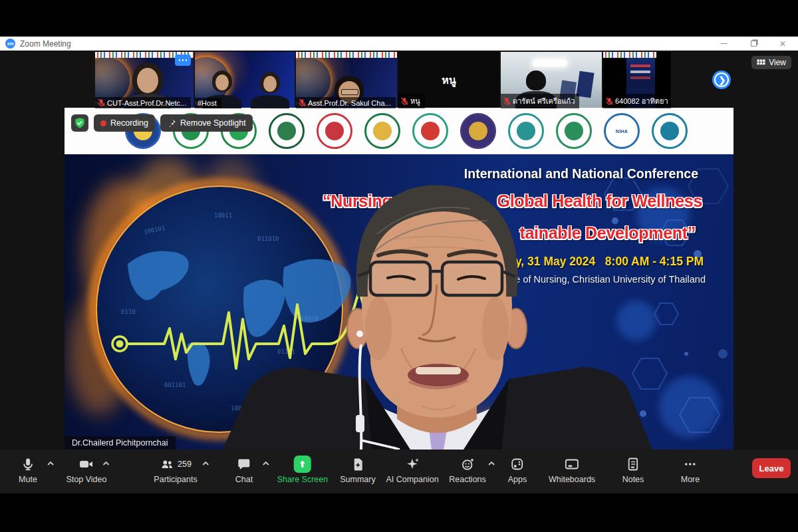 The height and width of the screenshot is (532, 798). I want to click on participants-button: 259 Participants, so click(176, 469).